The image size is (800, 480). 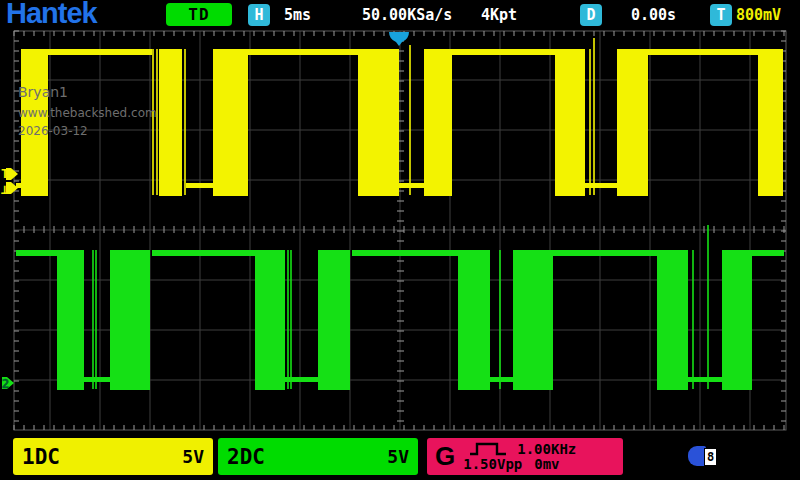 I want to click on header-bar: Hantek TD H 5ms 50.00KSa/s 4Kpt D 0.00s …, so click(x=400, y=15).